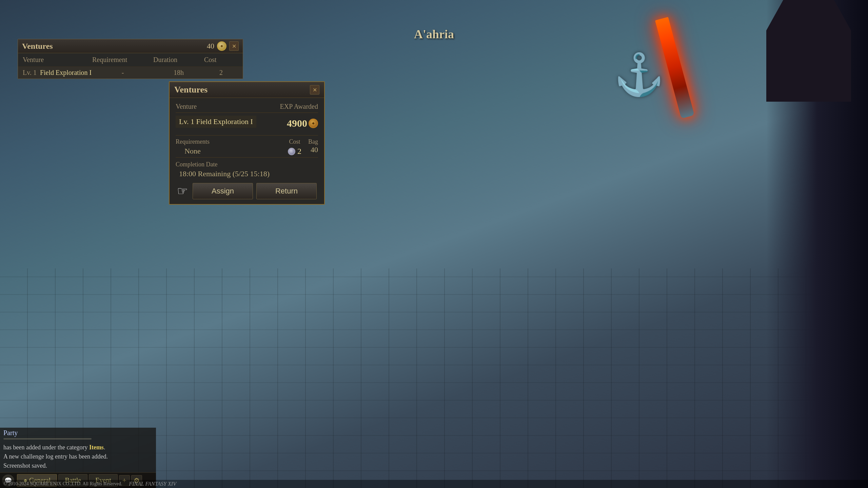 Image resolution: width=868 pixels, height=488 pixels. What do you see at coordinates (247, 143) in the screenshot?
I see `ventures-detail-dialog: Ventures ✕ Venture EXP Awarded Lv. 1 Fie…` at bounding box center [247, 143].